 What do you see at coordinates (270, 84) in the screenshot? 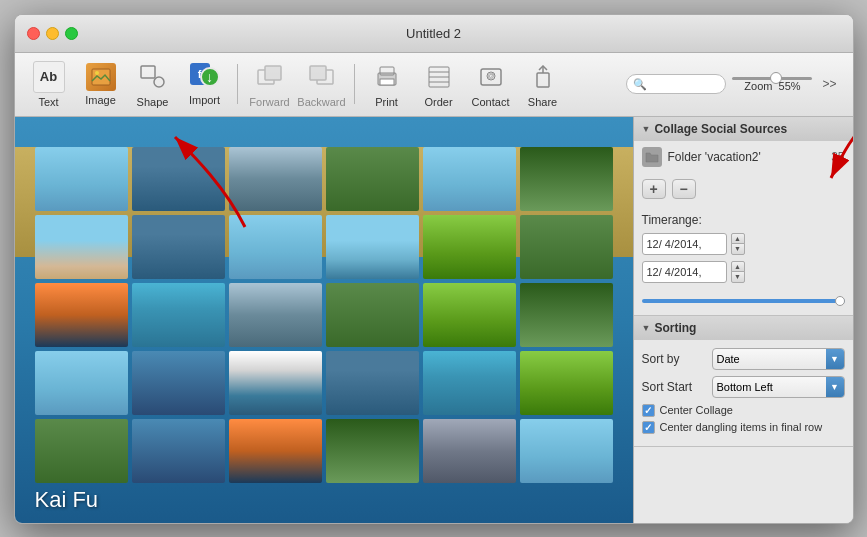
I see `forward-button: Forward` at bounding box center [270, 84].